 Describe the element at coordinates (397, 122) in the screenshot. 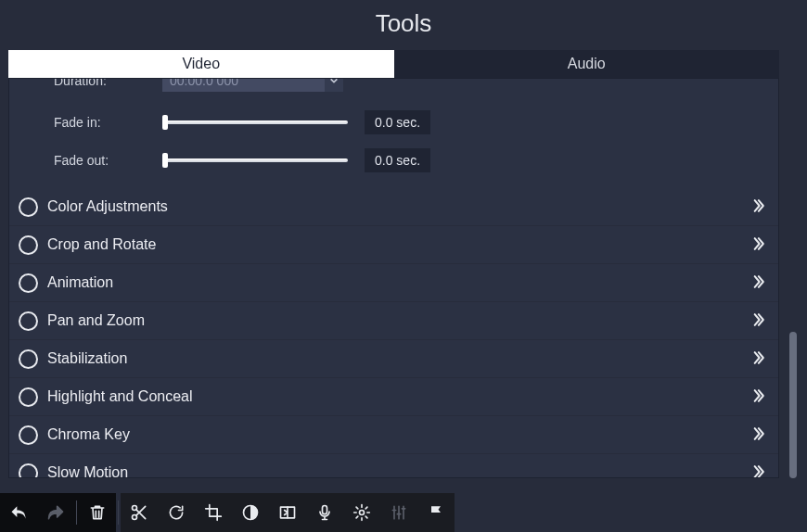

I see `fade-in-value: 0.0 sec.` at that location.